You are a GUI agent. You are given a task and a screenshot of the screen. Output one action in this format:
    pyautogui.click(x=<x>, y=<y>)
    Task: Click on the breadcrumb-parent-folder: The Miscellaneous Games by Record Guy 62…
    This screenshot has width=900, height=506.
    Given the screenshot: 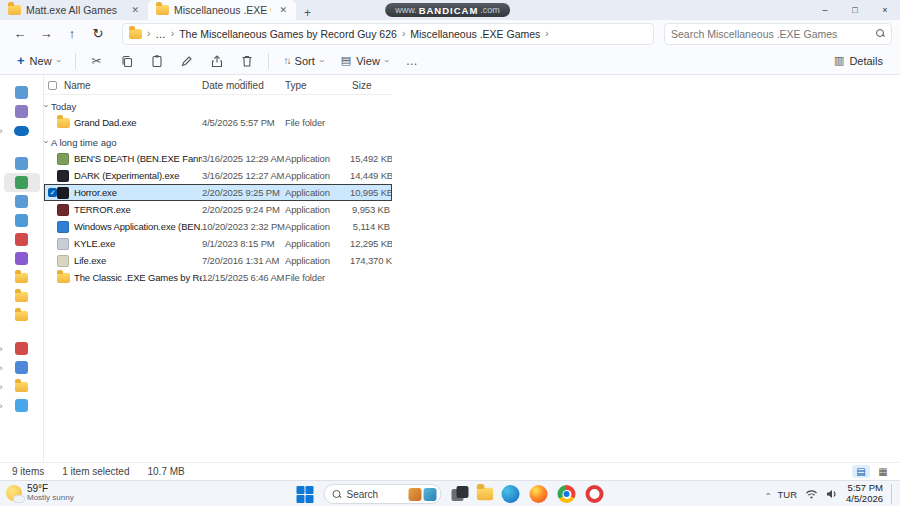 What is the action you would take?
    pyautogui.click(x=288, y=34)
    